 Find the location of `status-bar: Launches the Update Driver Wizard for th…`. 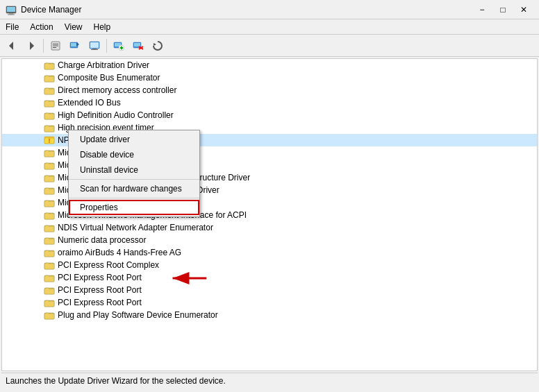

status-bar: Launches the Update Driver Wizard for th… is located at coordinates (270, 380).